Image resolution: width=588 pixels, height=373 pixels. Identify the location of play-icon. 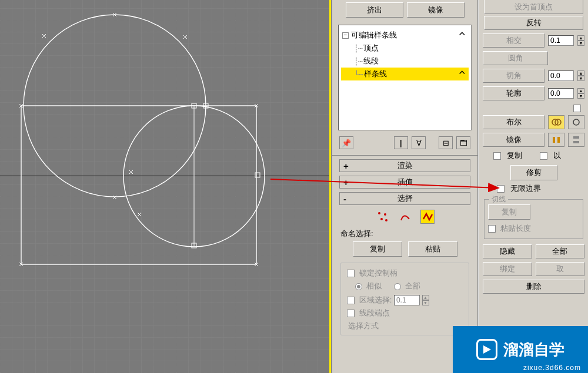
(487, 350).